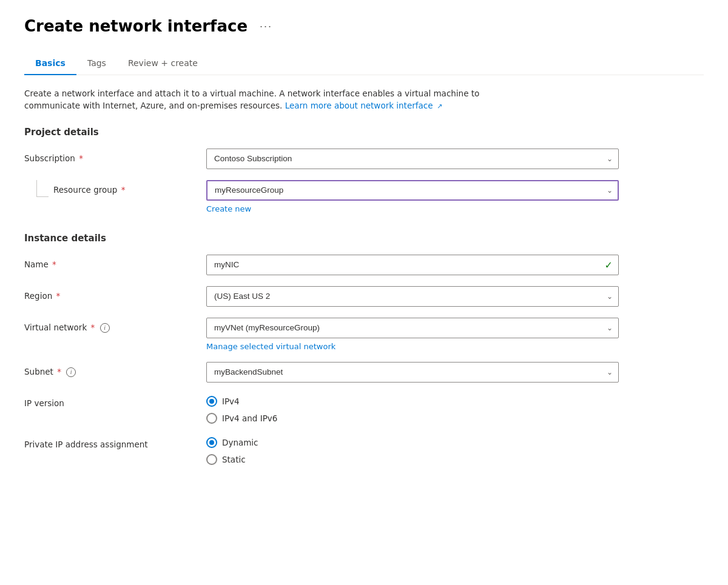 The width and height of the screenshot is (728, 585). What do you see at coordinates (109, 370) in the screenshot?
I see `subnet-label-col: Subnet * i` at bounding box center [109, 370].